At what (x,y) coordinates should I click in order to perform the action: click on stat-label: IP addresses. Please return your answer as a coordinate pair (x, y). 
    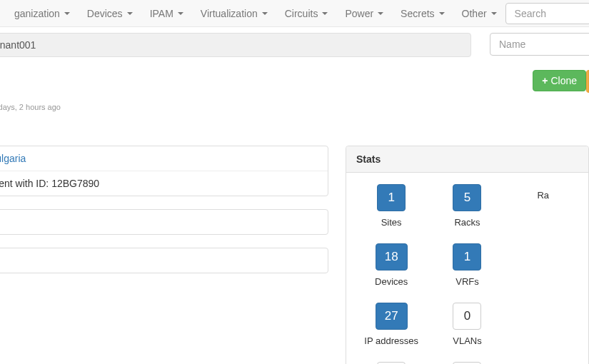
    Looking at the image, I should click on (391, 341).